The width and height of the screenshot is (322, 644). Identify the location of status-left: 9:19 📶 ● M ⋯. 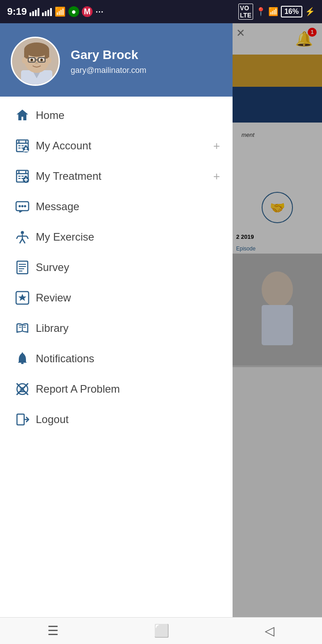
(55, 12).